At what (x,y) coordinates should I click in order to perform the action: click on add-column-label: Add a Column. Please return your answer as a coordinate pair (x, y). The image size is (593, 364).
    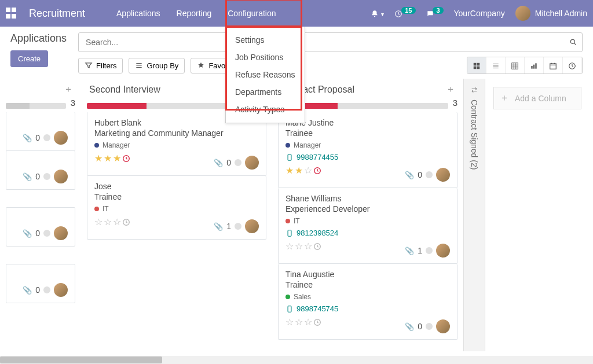
    Looking at the image, I should click on (541, 98).